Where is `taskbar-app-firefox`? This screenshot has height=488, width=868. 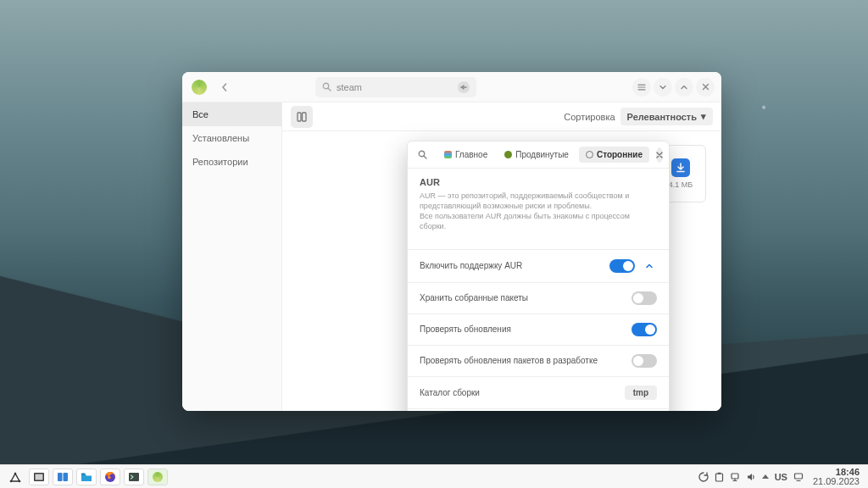 taskbar-app-firefox is located at coordinates (110, 477).